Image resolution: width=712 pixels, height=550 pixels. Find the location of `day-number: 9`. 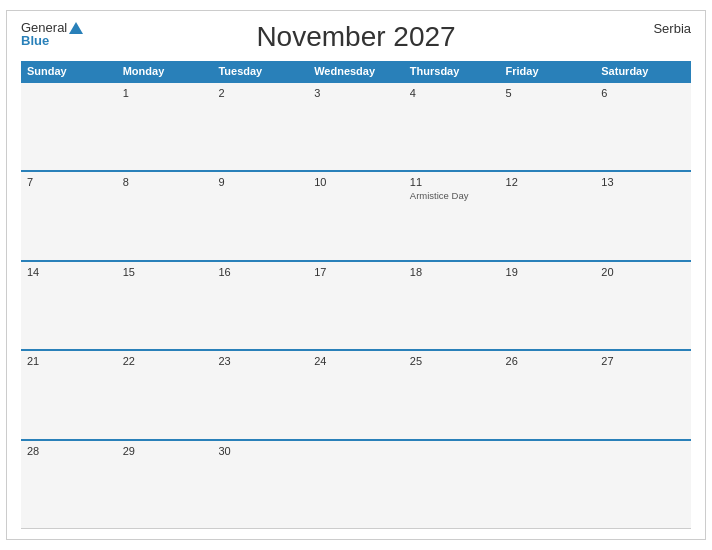

day-number: 9 is located at coordinates (260, 182).